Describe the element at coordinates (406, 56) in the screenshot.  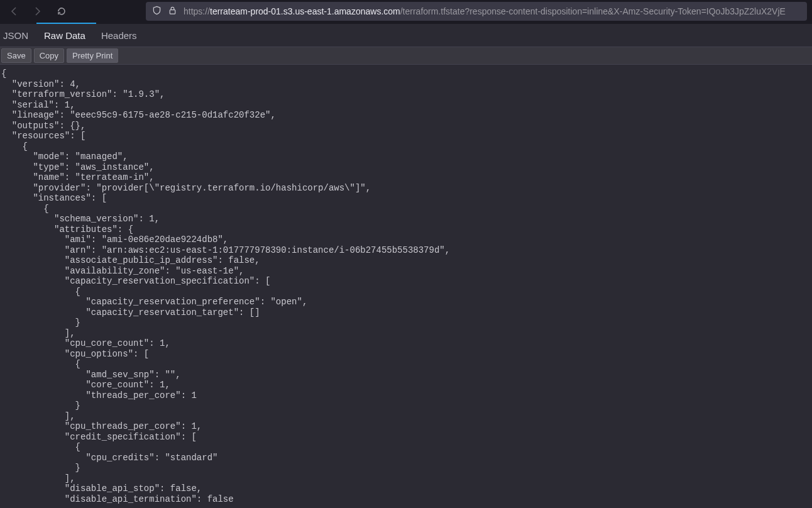
I see `action-bar: Save Copy Pretty Print` at that location.